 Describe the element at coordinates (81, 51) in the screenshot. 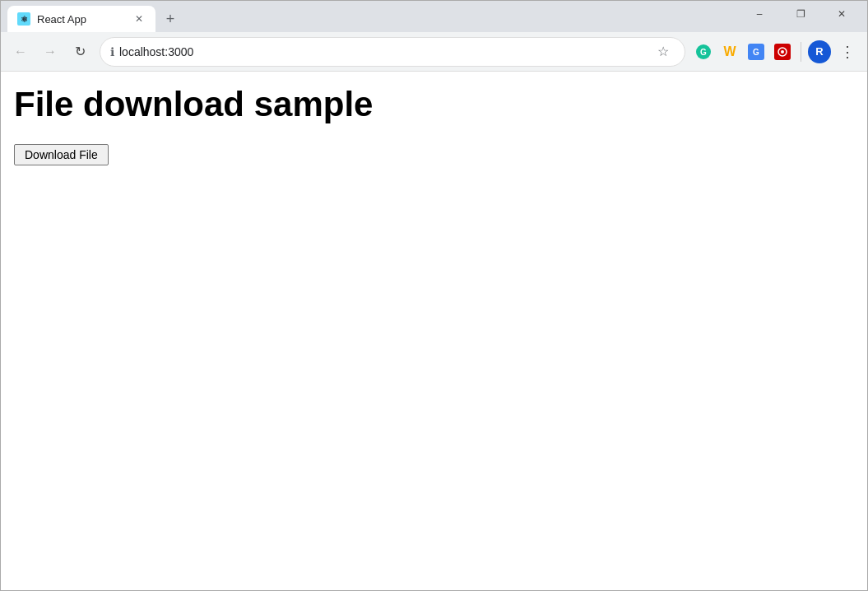

I see `reload-icon: ↻` at that location.